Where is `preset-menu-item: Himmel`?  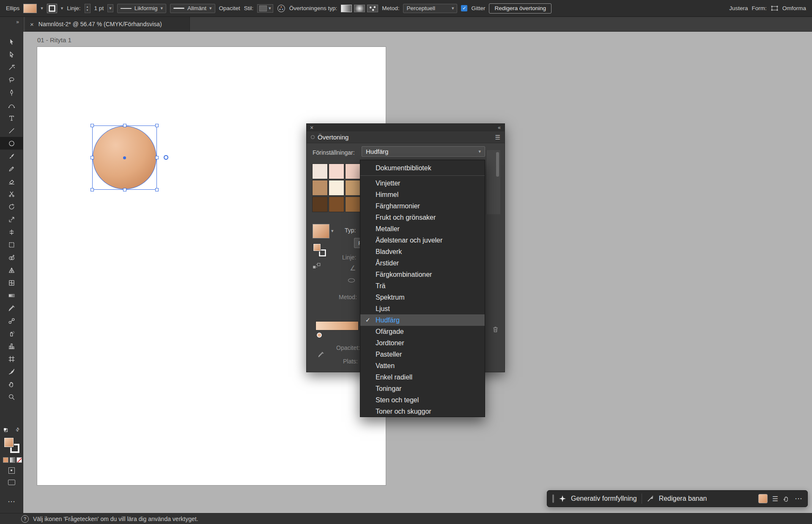 preset-menu-item: Himmel is located at coordinates (422, 194).